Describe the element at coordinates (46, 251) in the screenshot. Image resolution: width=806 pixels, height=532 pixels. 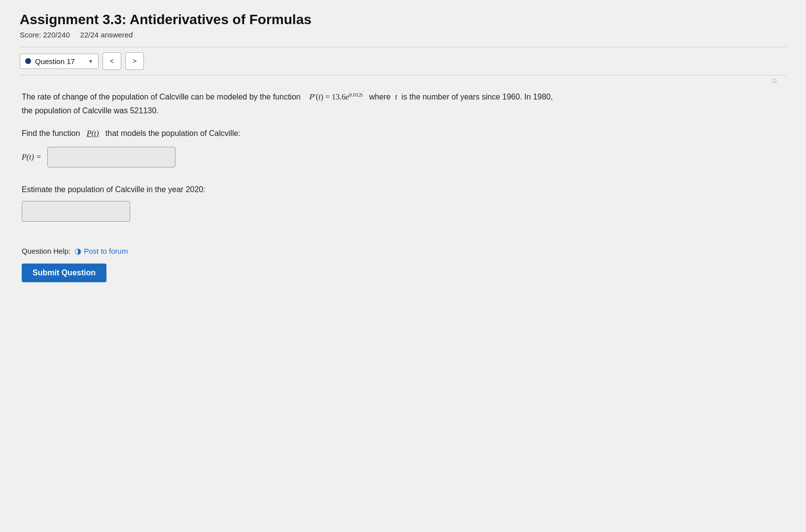
I see `help-label: Question Help:` at that location.